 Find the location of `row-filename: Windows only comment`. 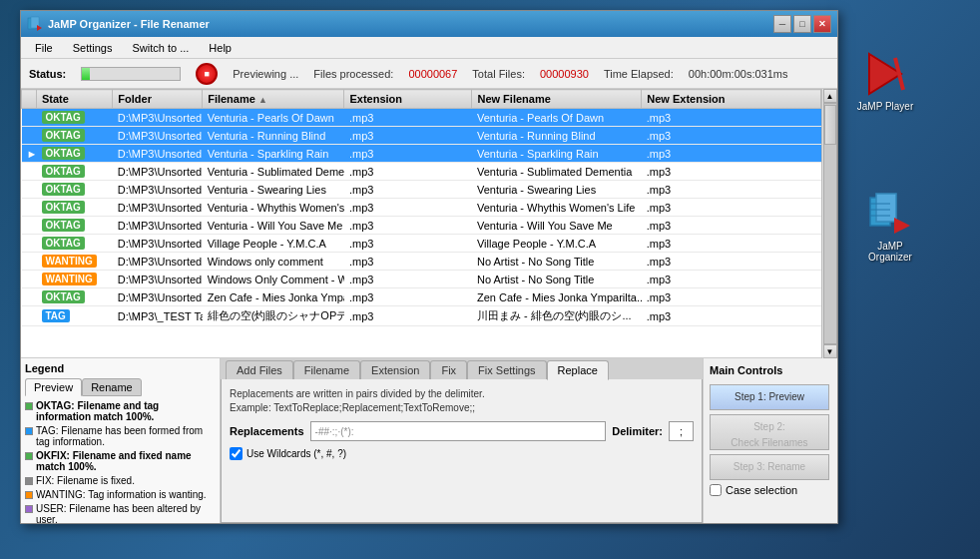

row-filename: Windows only comment is located at coordinates (273, 262).